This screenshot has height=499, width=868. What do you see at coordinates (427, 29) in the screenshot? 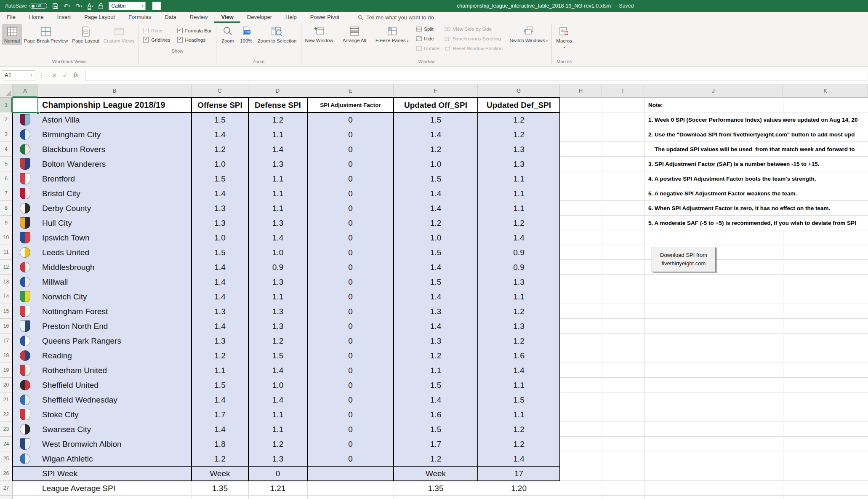
I see `split-button: Split` at bounding box center [427, 29].